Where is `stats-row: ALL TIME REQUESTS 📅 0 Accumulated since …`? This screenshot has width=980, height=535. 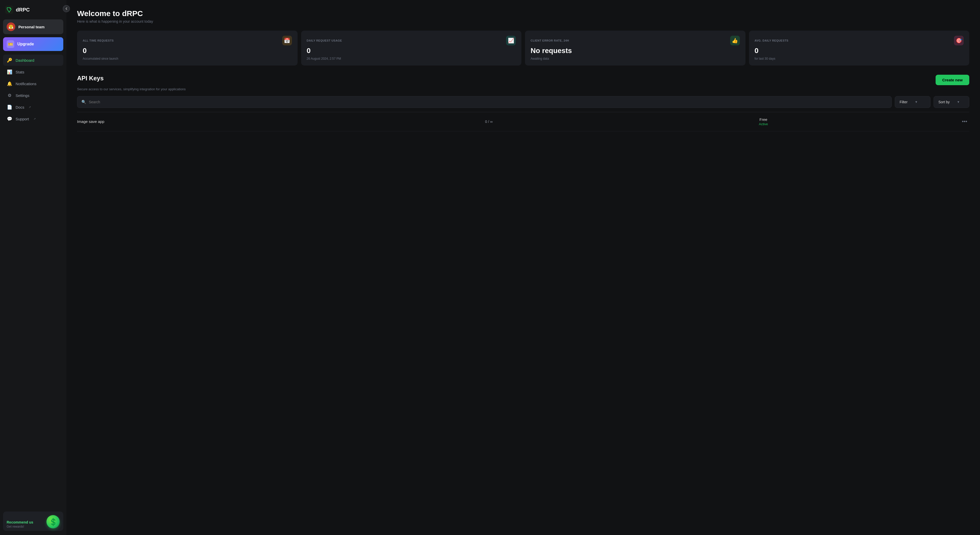
stats-row: ALL TIME REQUESTS 📅 0 Accumulated since … is located at coordinates (523, 48).